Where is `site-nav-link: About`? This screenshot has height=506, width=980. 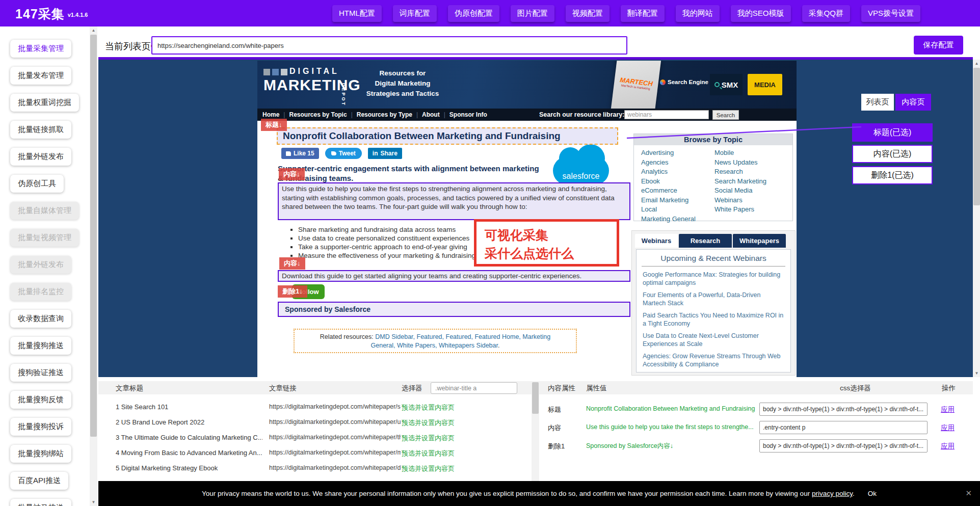 site-nav-link: About is located at coordinates (436, 115).